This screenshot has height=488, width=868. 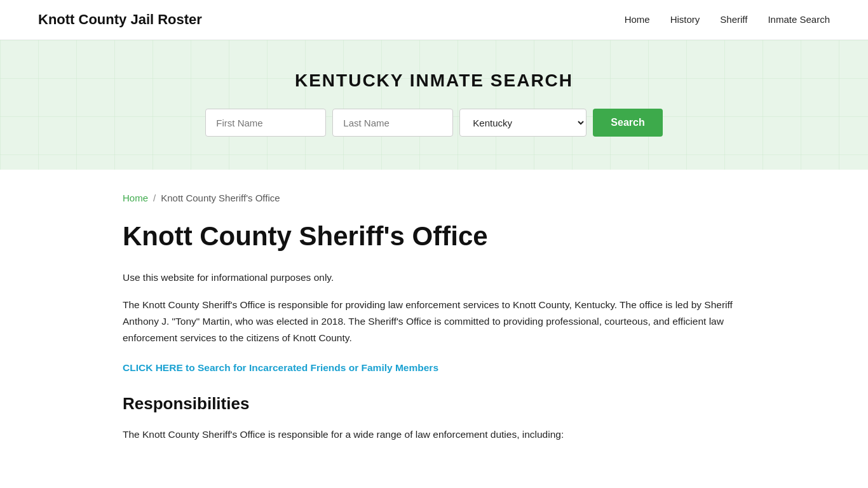 I want to click on nav-item-history: History, so click(x=685, y=19).